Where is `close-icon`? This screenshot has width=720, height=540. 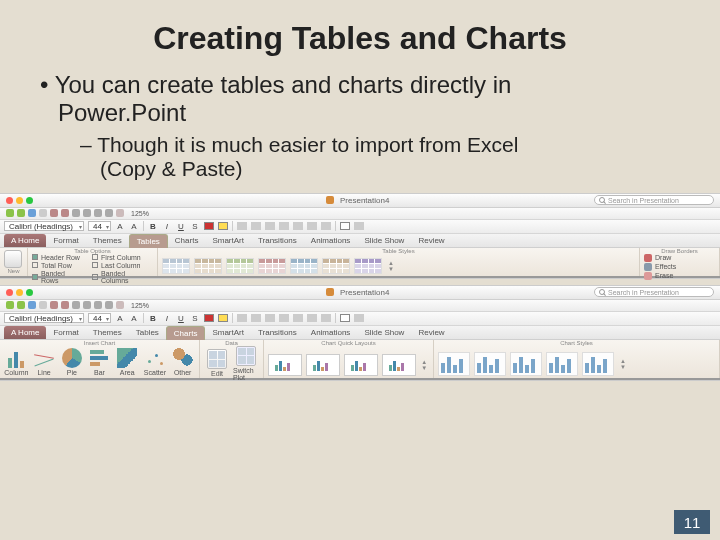 close-icon is located at coordinates (10, 292).